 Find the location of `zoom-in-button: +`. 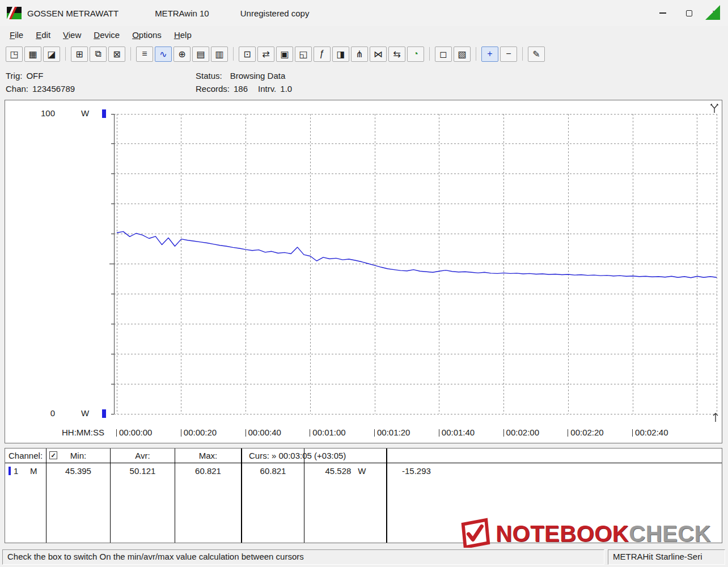

zoom-in-button: + is located at coordinates (490, 54).